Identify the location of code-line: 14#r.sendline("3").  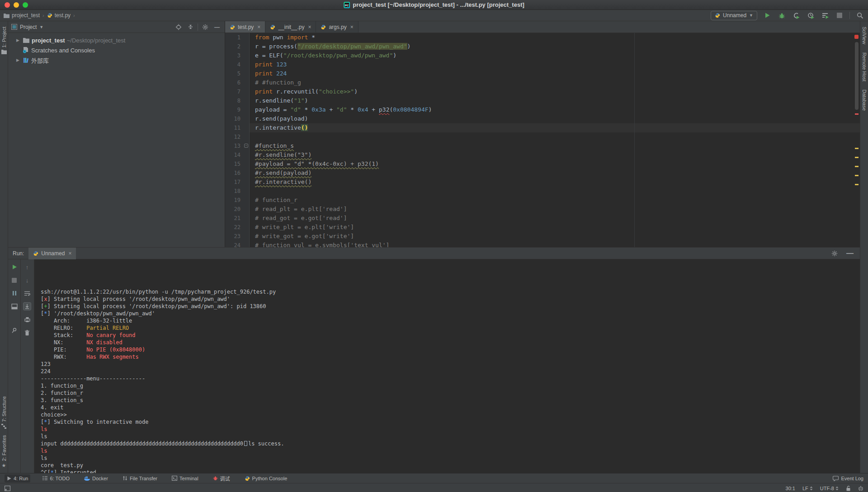
(542, 155).